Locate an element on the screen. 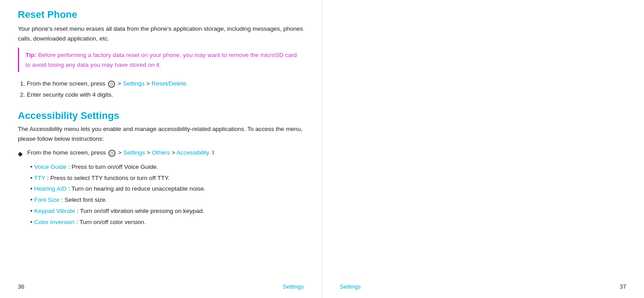  settings-link-1: Settings is located at coordinates (134, 84).